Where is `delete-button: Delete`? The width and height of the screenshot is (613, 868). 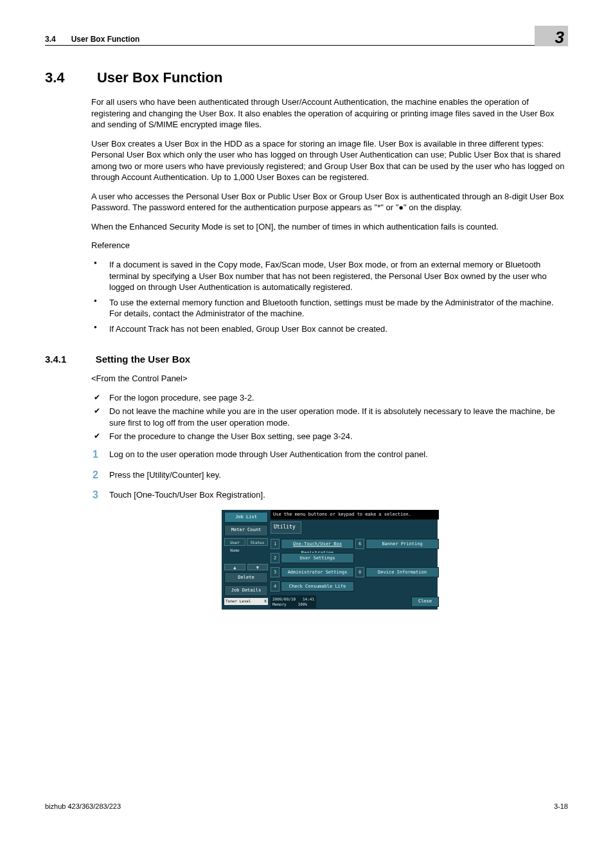 delete-button: Delete is located at coordinates (246, 577).